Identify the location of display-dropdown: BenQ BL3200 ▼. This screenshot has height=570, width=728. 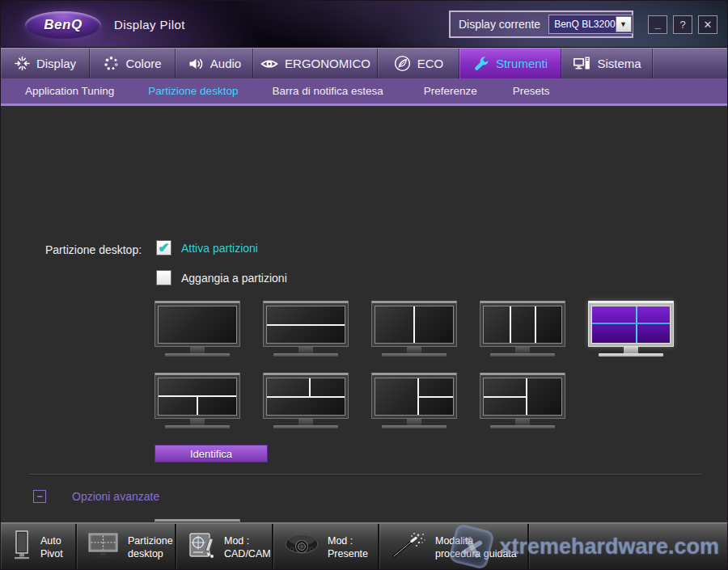
(590, 24).